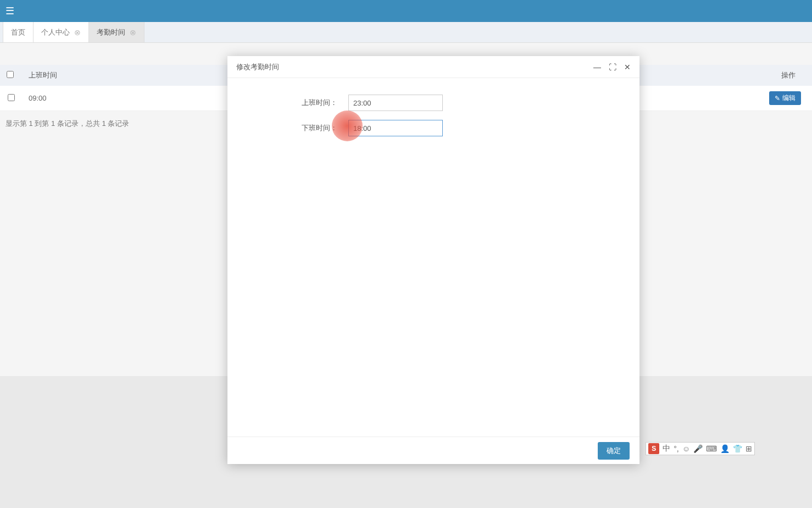  I want to click on close-icon: ✕, so click(627, 67).